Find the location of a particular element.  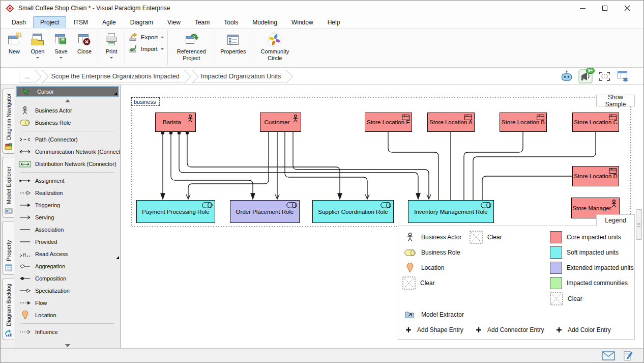

legend-entry-business-role: Business Role is located at coordinates (432, 253).